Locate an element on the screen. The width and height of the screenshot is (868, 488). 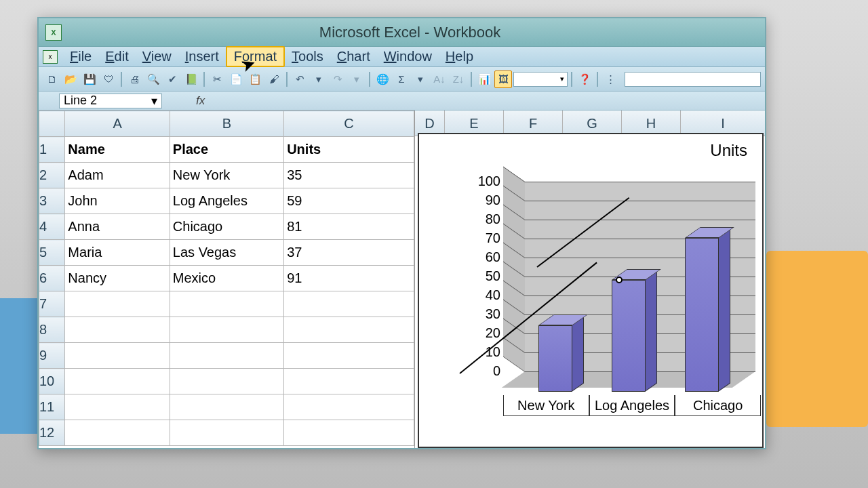
menu-file: File is located at coordinates (81, 57).